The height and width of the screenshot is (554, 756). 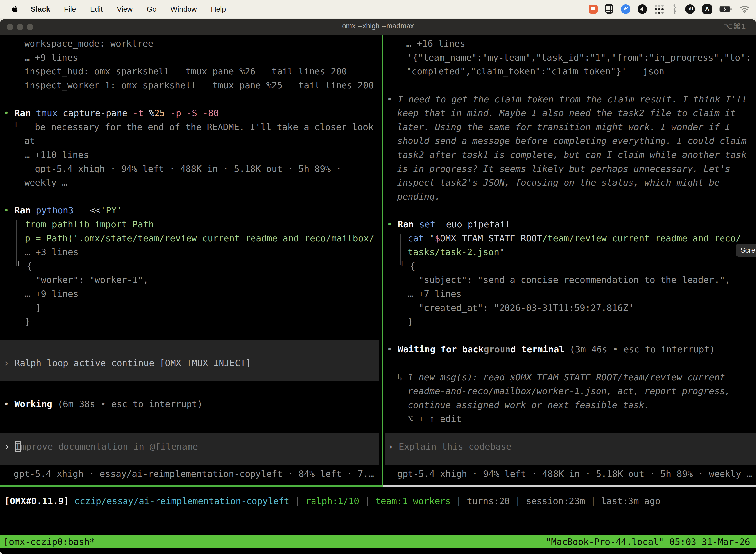 I want to click on terminal-line: • Ran tmux capture-pane -t %25 -p -S -80, so click(x=111, y=113).